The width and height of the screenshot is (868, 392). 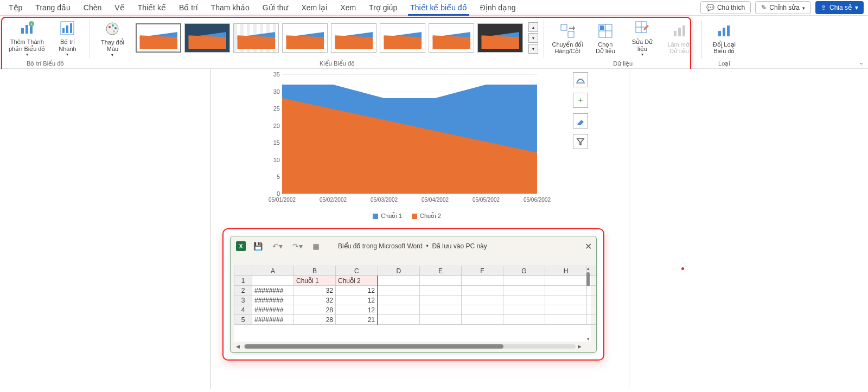 I want to click on collapse-ribbon-button: ⌄, so click(x=861, y=63).